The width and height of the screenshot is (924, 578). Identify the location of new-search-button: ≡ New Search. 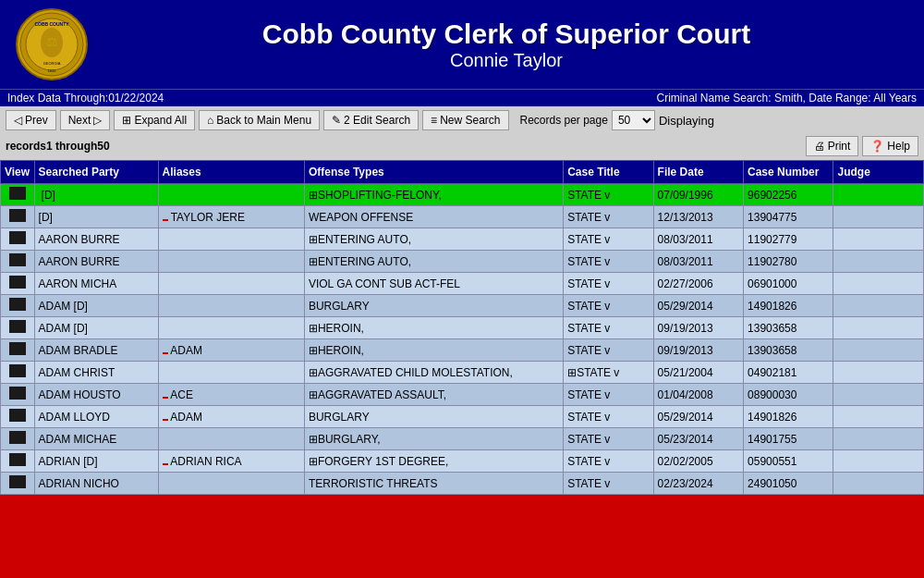
(466, 120).